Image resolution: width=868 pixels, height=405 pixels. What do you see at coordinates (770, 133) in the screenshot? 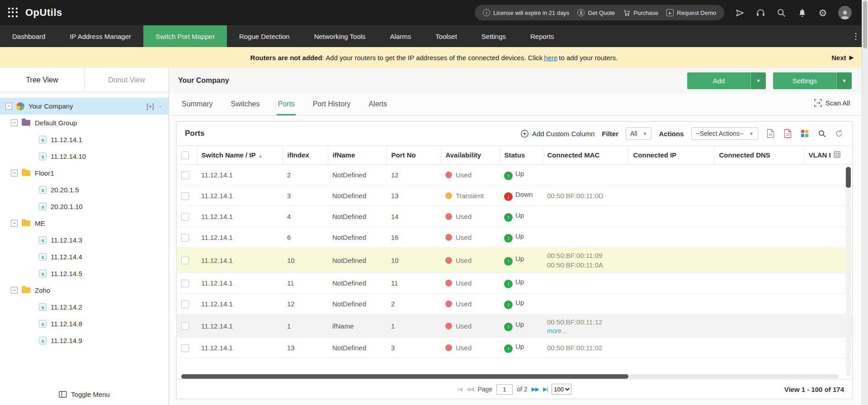
I see `export-csv-icon` at bounding box center [770, 133].